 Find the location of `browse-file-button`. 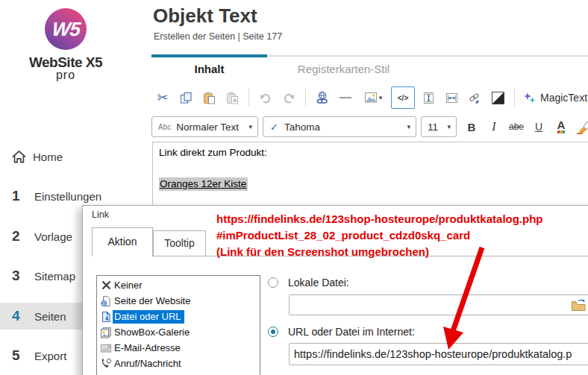

browse-file-button is located at coordinates (578, 305).